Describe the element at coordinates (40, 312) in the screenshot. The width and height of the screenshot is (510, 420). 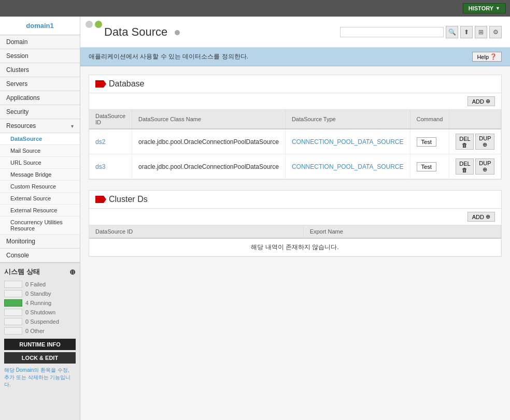
I see `status-row-shutdown: 0 Shutdown` at that location.